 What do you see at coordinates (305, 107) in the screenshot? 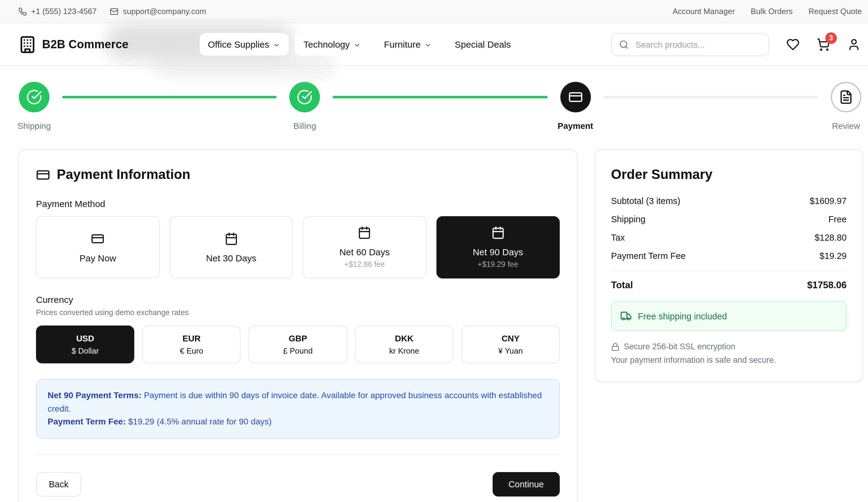
I see `step-billing: Billing` at bounding box center [305, 107].